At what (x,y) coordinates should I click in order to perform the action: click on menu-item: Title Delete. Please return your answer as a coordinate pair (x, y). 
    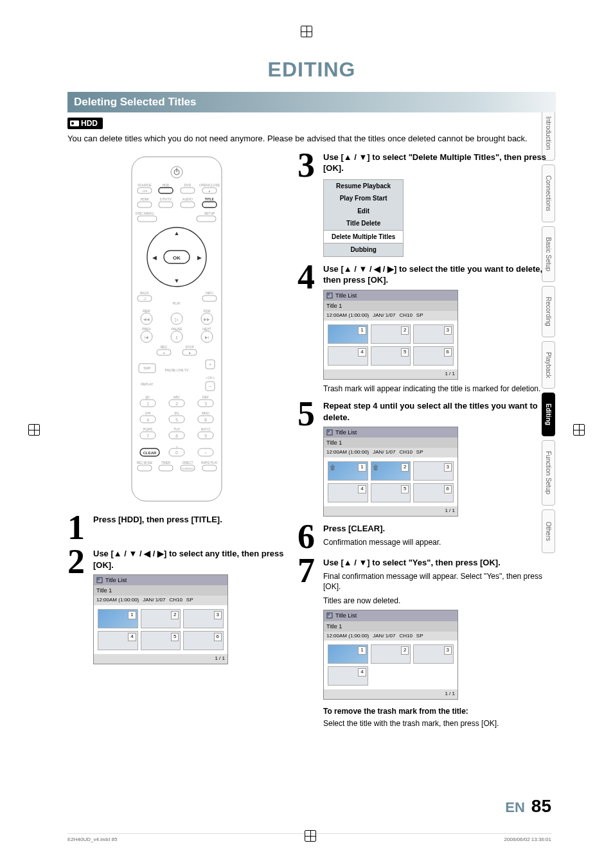
    Looking at the image, I should click on (364, 224).